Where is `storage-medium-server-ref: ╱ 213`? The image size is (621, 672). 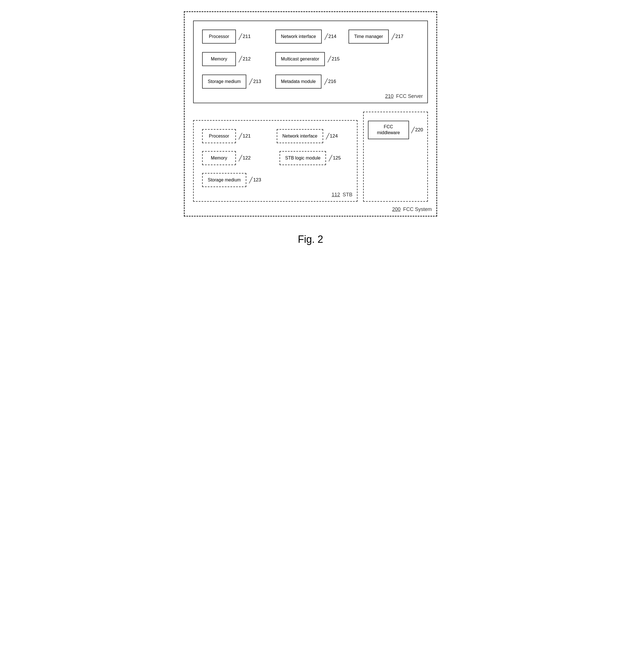 storage-medium-server-ref: ╱ 213 is located at coordinates (255, 82).